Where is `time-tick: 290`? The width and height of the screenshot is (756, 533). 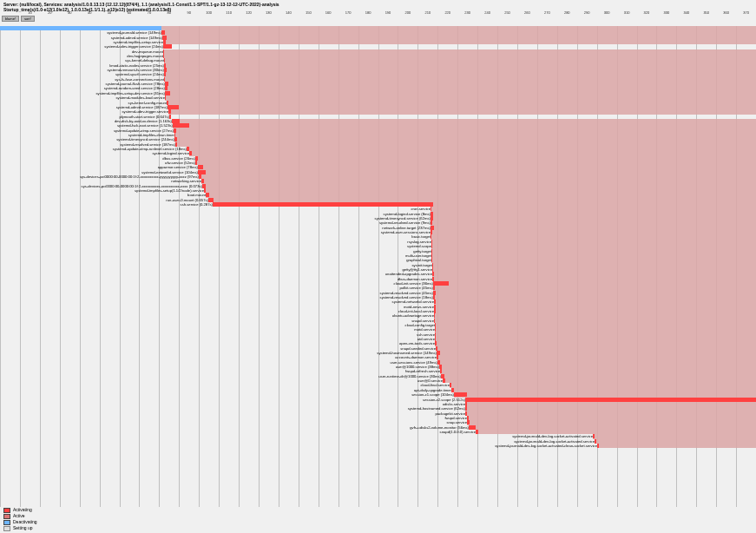
time-tick: 290 is located at coordinates (587, 12).